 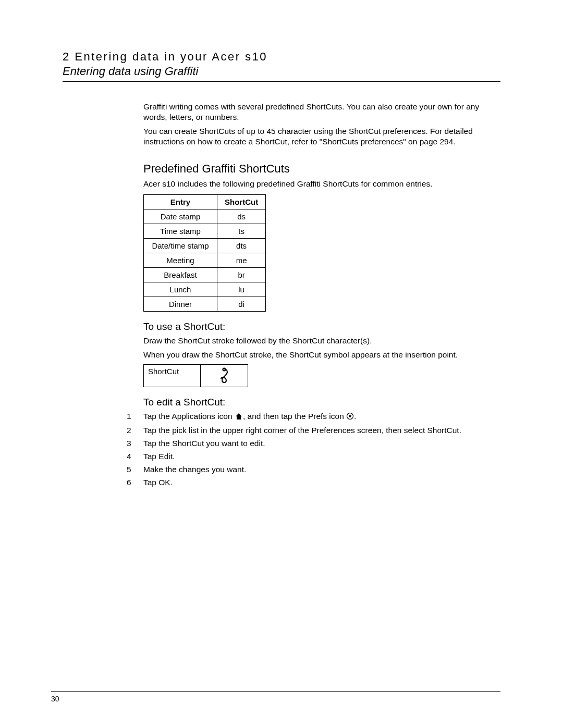 What do you see at coordinates (276, 691) in the screenshot?
I see `footer-rule` at bounding box center [276, 691].